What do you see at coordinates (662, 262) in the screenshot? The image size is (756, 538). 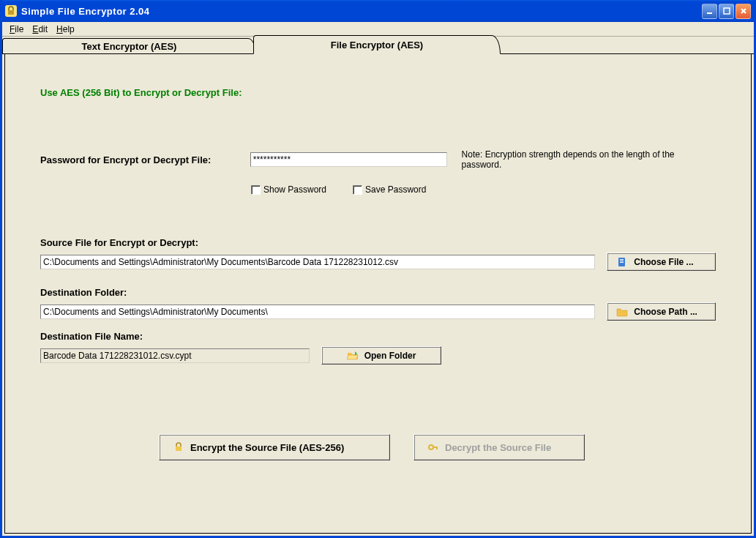 I see `choose-file-button: Choose File ...` at bounding box center [662, 262].